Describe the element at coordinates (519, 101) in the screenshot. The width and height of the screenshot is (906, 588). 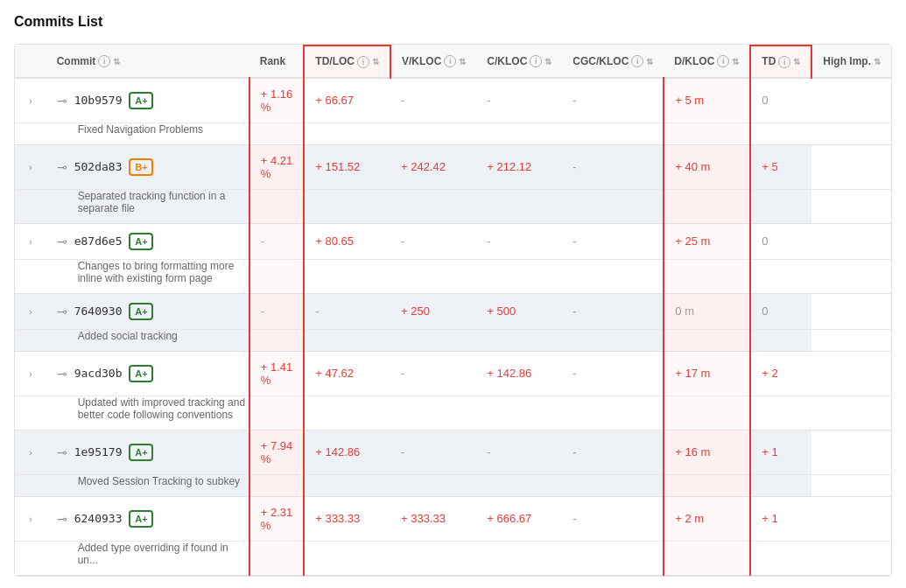
I see `cell-cgckloc: -` at that location.